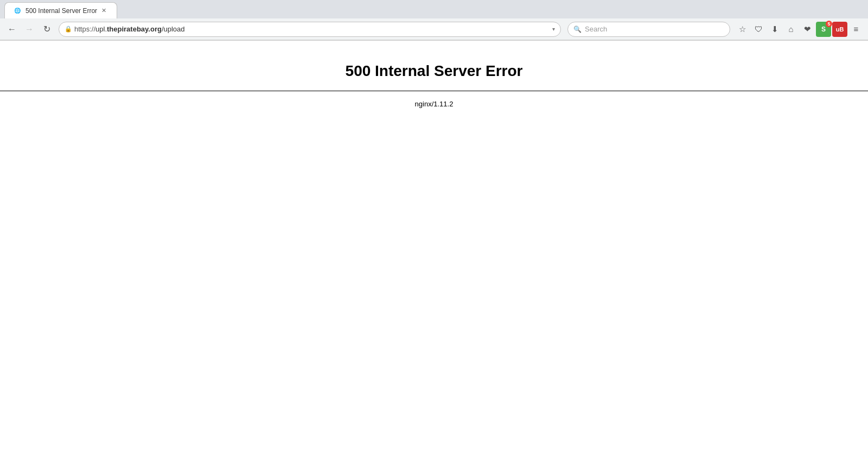  What do you see at coordinates (791, 29) in the screenshot?
I see `home-button: ⌂` at bounding box center [791, 29].